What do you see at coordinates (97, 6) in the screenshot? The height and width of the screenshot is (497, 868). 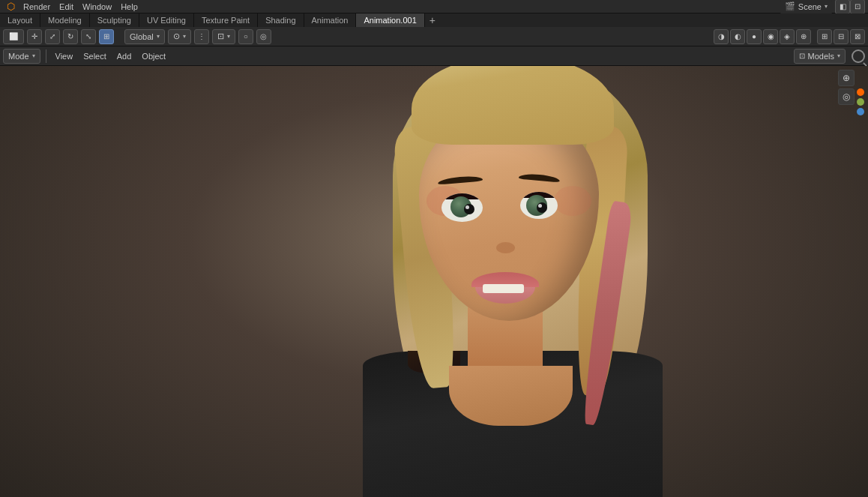 I see `menu-window: Window` at bounding box center [97, 6].